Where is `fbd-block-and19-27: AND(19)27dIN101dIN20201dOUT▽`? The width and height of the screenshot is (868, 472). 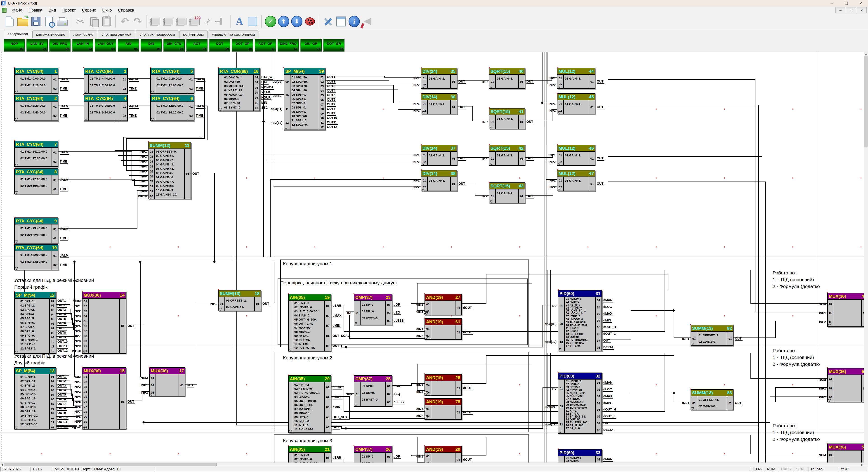
fbd-block-and19-27: AND(19)27dIN101dIN20201dOUT▽ is located at coordinates (443, 305).